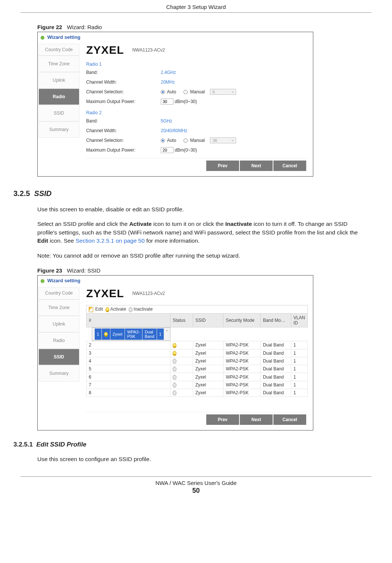  I want to click on table-row: 6ZyxelWPA2-PSKDual Band1, so click(197, 377).